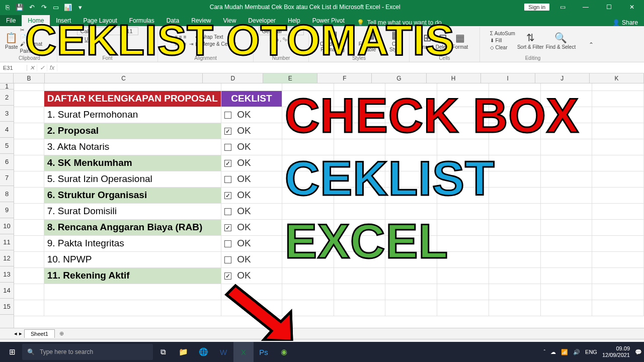 The width and height of the screenshot is (644, 362). Describe the element at coordinates (262, 21) in the screenshot. I see `tab-developer: Developer` at that location.